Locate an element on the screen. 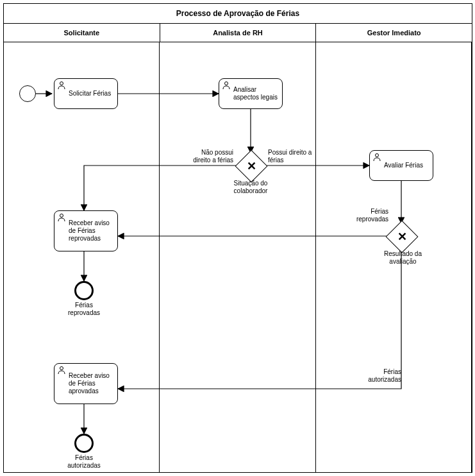  task-receber-reprovadas: Receber aviso de Férias reprovadas is located at coordinates (86, 231).